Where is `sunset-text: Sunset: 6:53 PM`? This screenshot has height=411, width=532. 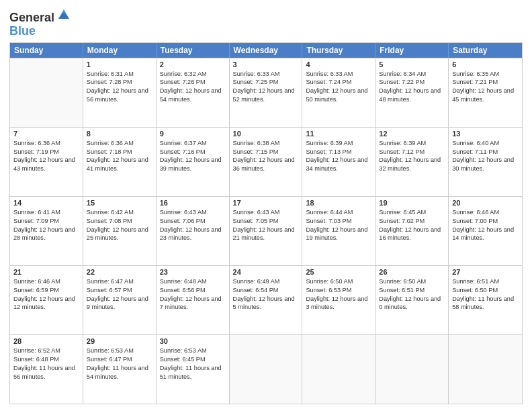
sunset-text: Sunset: 6:53 PM is located at coordinates (339, 290).